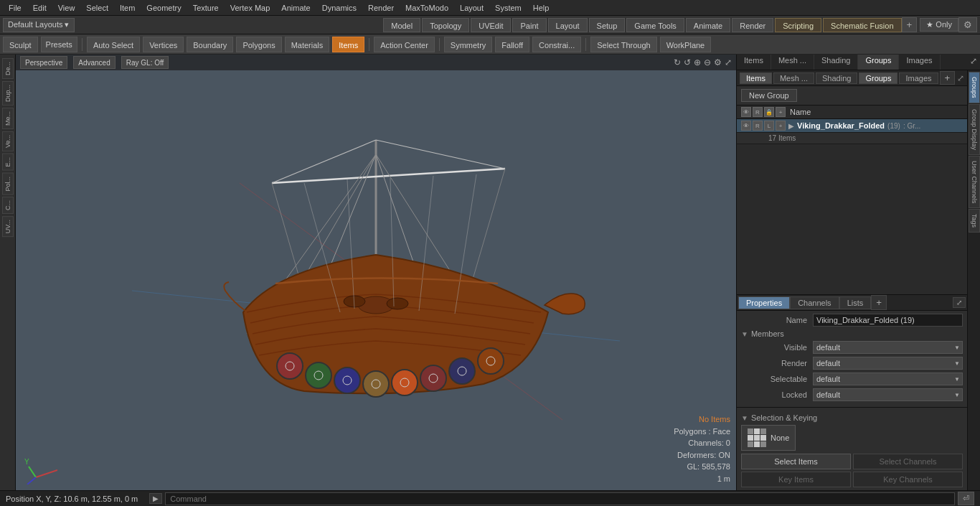 Image resolution: width=980 pixels, height=506 pixels. What do you see at coordinates (781, 126) in the screenshot?
I see `gi-icon-plus: +` at bounding box center [781, 126].